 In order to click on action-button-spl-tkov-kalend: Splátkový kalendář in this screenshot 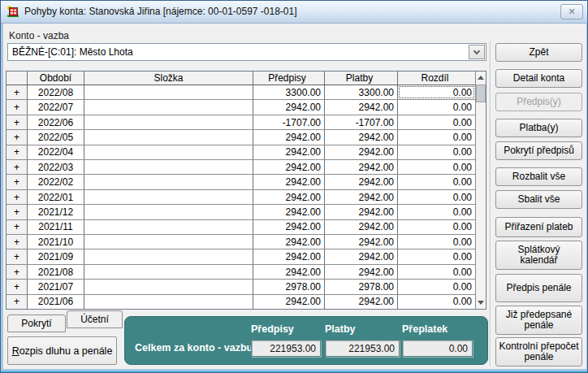, I will do `click(539, 255)`.